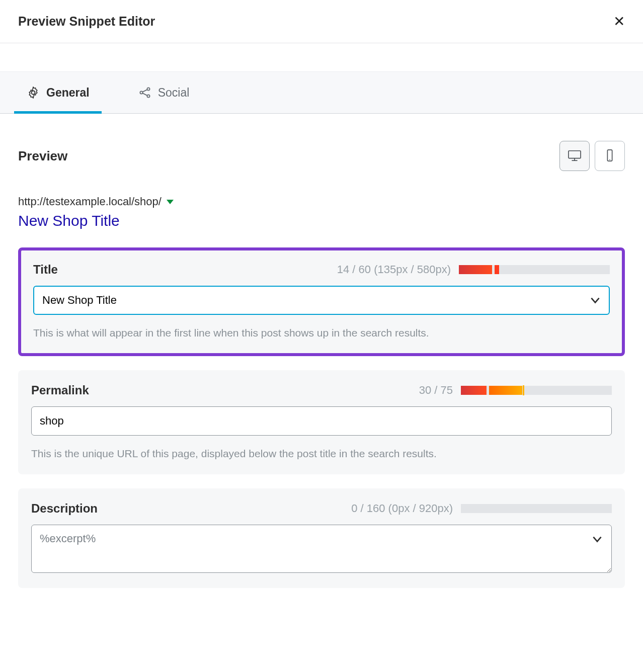  What do you see at coordinates (322, 423) in the screenshot?
I see `permalink-field-card: Permalink 30 / 75 This is the unique URL…` at bounding box center [322, 423].